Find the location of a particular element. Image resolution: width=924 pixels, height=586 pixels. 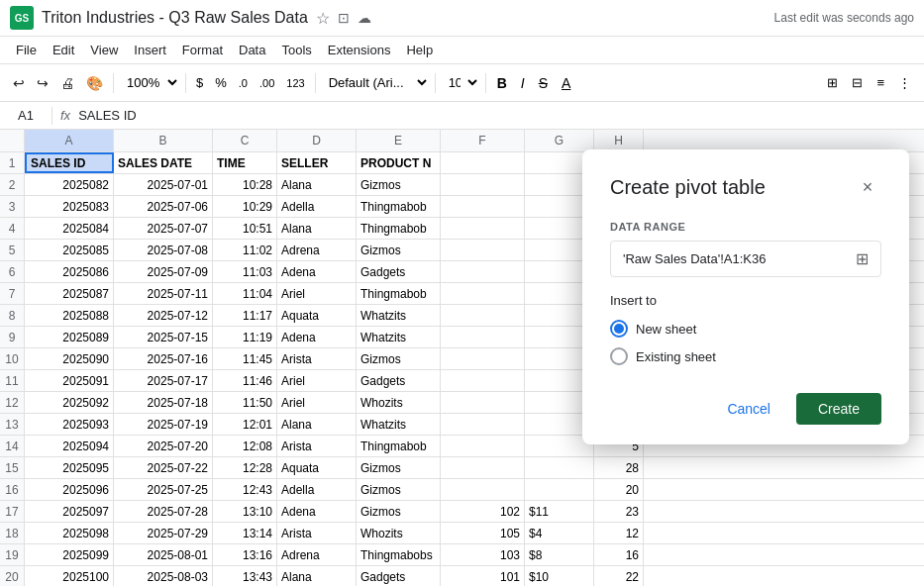

formula-input is located at coordinates (497, 115).